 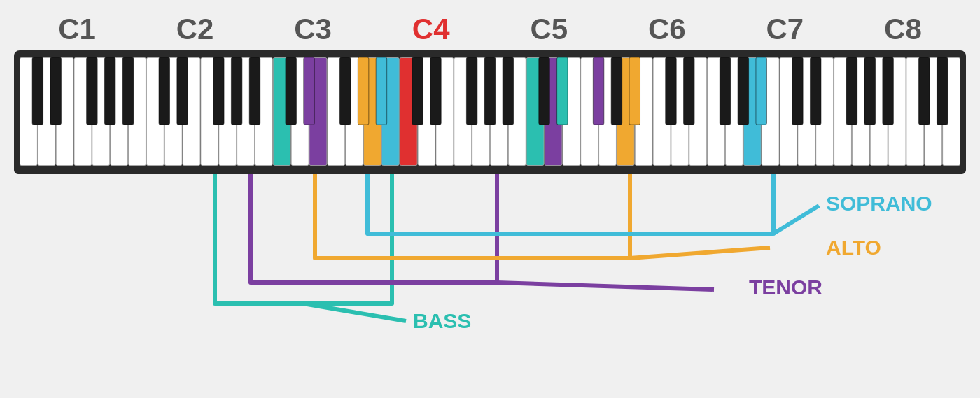 I want to click on soprano-label-line, so click(x=797, y=220).